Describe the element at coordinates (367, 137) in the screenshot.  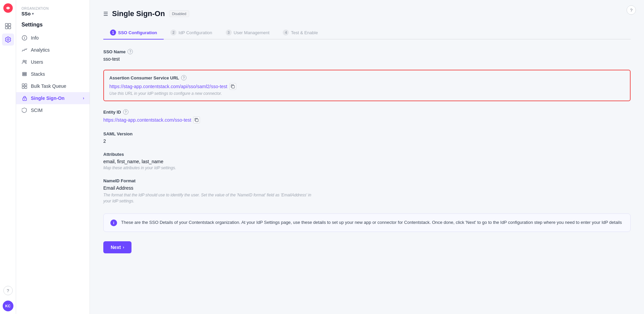
I see `saml-version-section: SAML Version 2` at that location.